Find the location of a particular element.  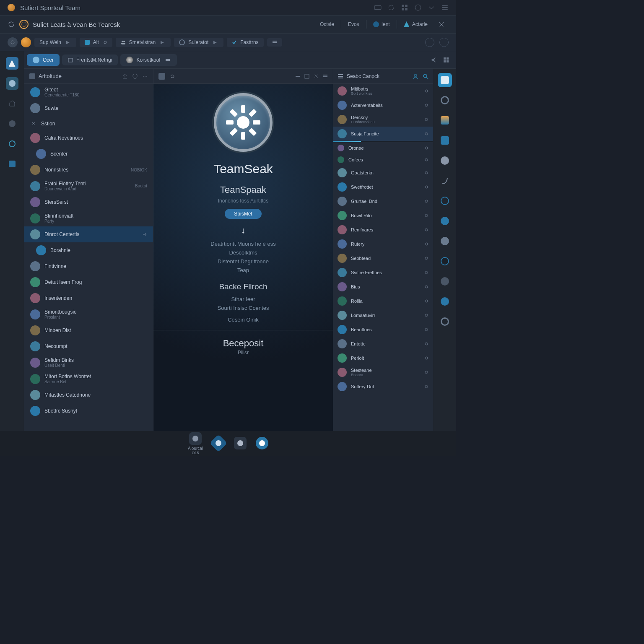

nav-home-icon is located at coordinates (26, 42).